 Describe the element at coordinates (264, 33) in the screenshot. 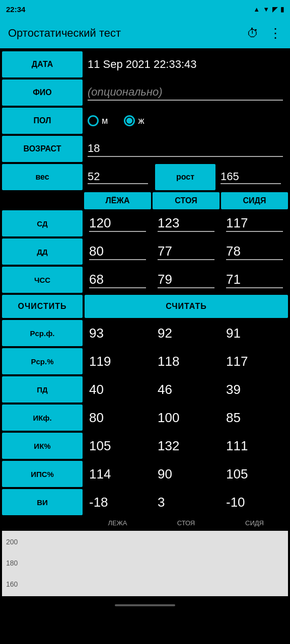

I see `app-bar-icons: ⏱ ⋮` at that location.